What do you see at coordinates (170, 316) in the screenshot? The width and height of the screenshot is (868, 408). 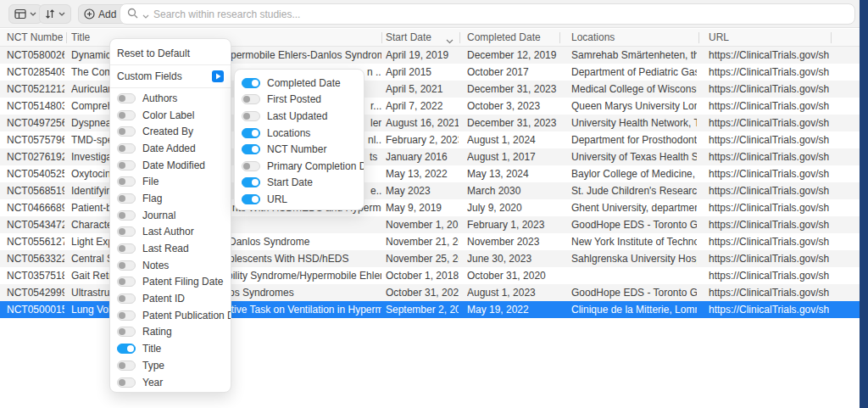 I see `field-toggle-item: Patent Publication Date` at bounding box center [170, 316].